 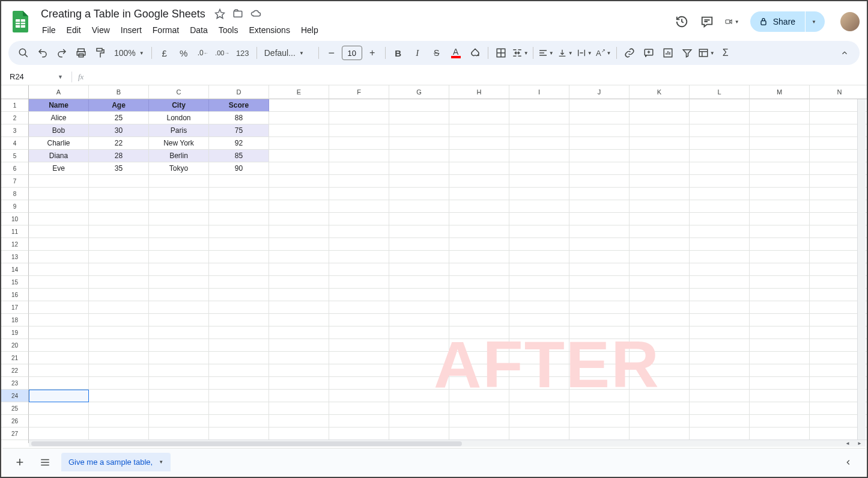 What do you see at coordinates (707, 22) in the screenshot?
I see `comments-icon` at bounding box center [707, 22].